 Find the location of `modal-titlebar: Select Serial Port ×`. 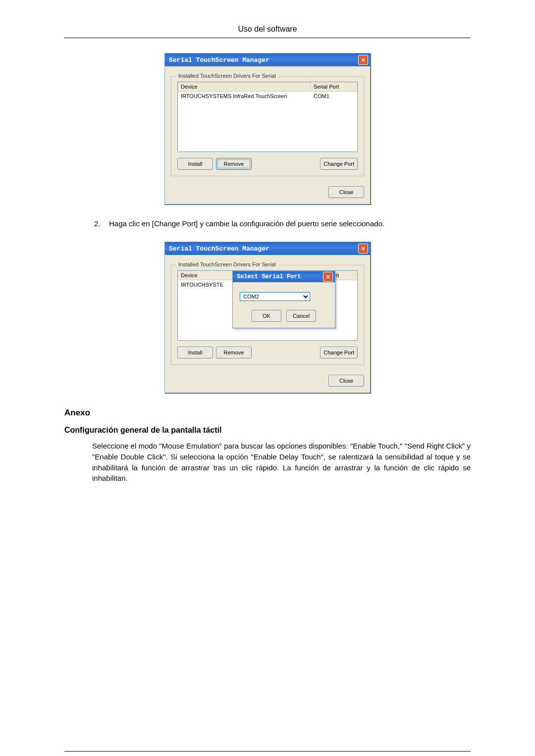

modal-titlebar: Select Serial Port × is located at coordinates (284, 277).